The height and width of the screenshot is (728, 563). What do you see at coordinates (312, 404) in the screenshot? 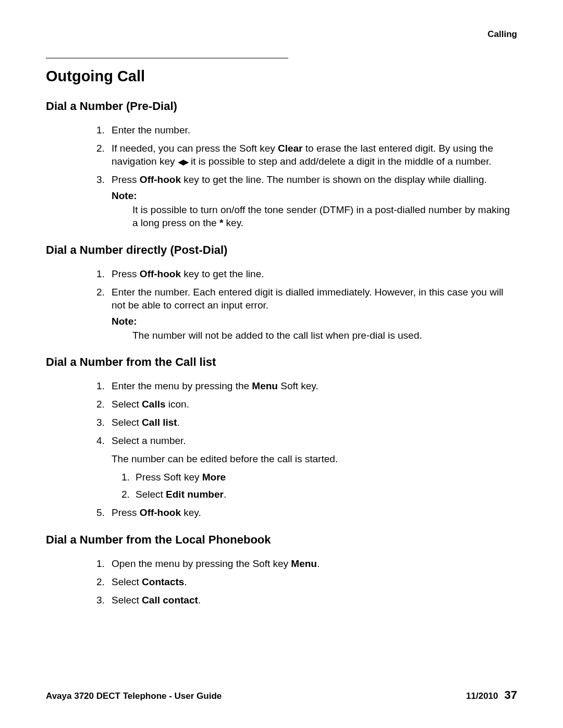
I see `list-item: Select Calls icon.` at bounding box center [312, 404].